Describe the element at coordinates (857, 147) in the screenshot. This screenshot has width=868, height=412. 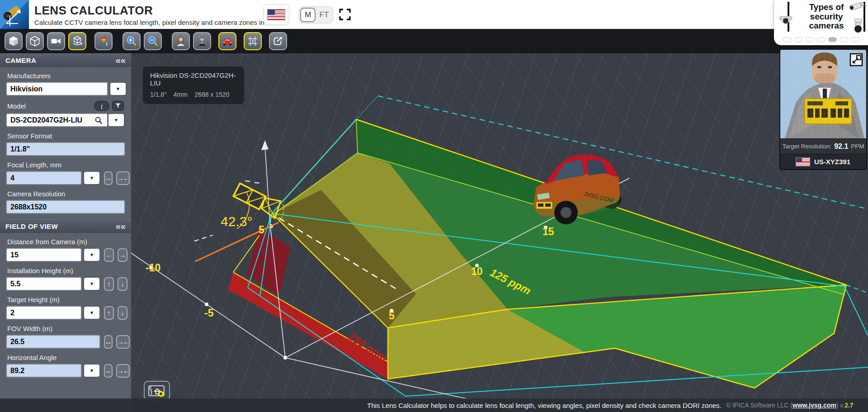
I see `target-resolution-unit: PPM` at that location.